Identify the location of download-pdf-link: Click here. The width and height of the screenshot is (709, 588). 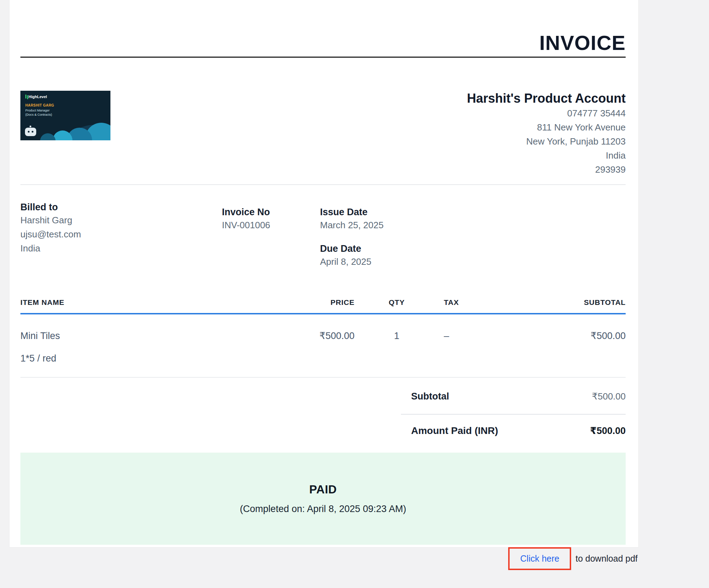
(539, 558).